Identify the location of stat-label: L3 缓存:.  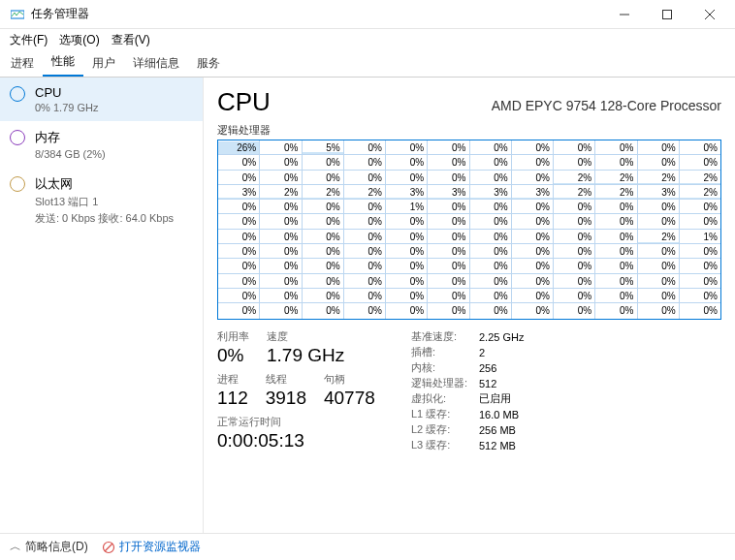
(445, 446).